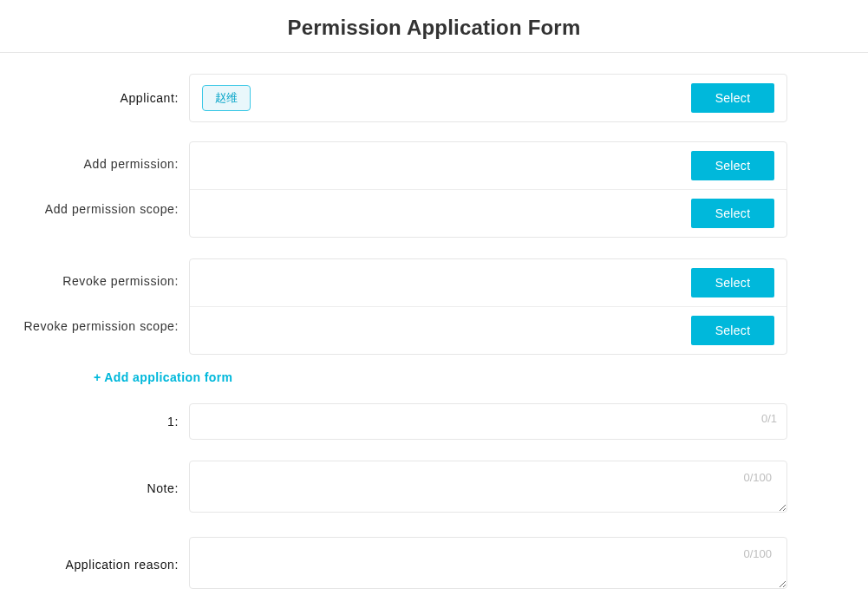 The height and width of the screenshot is (608, 868). I want to click on field-1-input, so click(488, 422).